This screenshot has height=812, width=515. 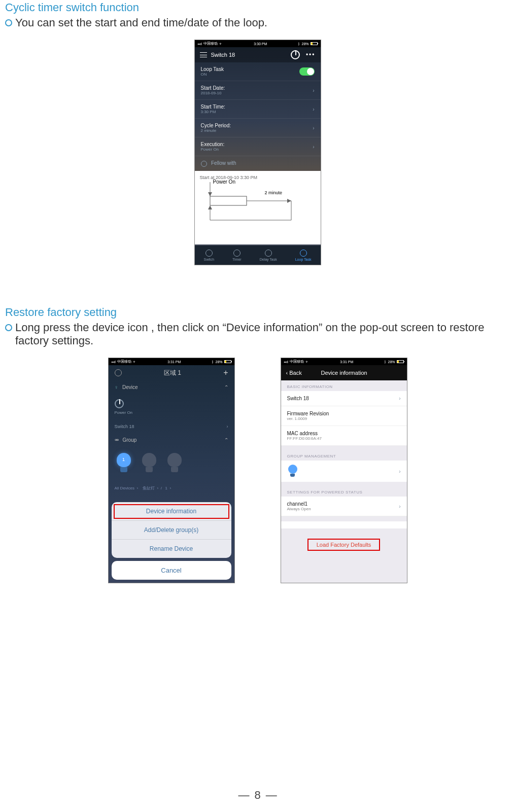 I want to click on plus-icon: +, so click(x=225, y=373).